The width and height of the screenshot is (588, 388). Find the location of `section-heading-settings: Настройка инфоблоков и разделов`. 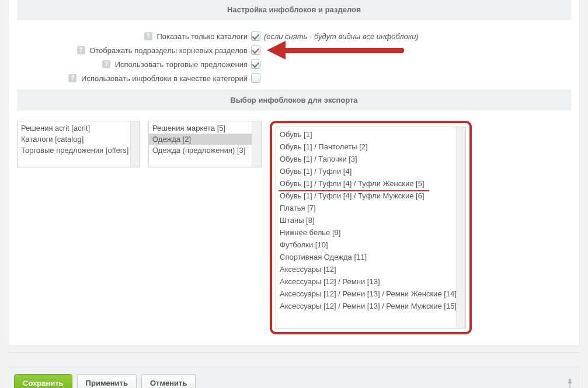

section-heading-settings: Настройка инфоблоков и разделов is located at coordinates (294, 10).